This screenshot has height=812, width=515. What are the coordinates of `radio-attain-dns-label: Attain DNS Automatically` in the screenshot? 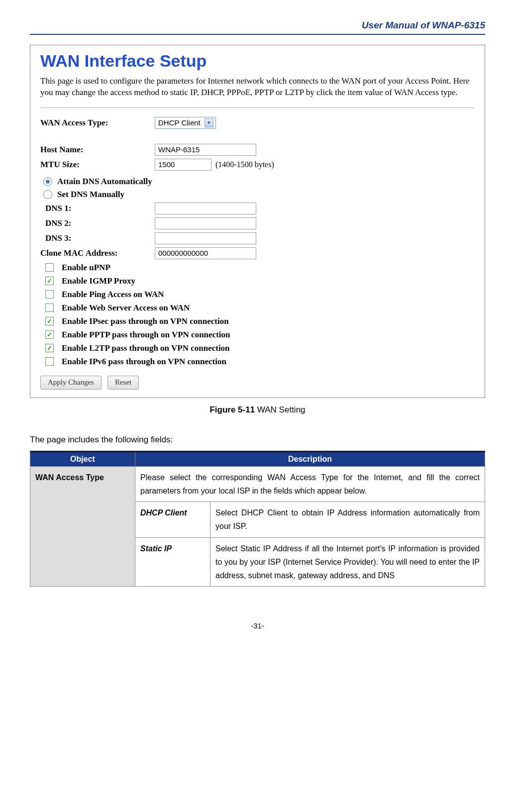 It's located at (104, 182).